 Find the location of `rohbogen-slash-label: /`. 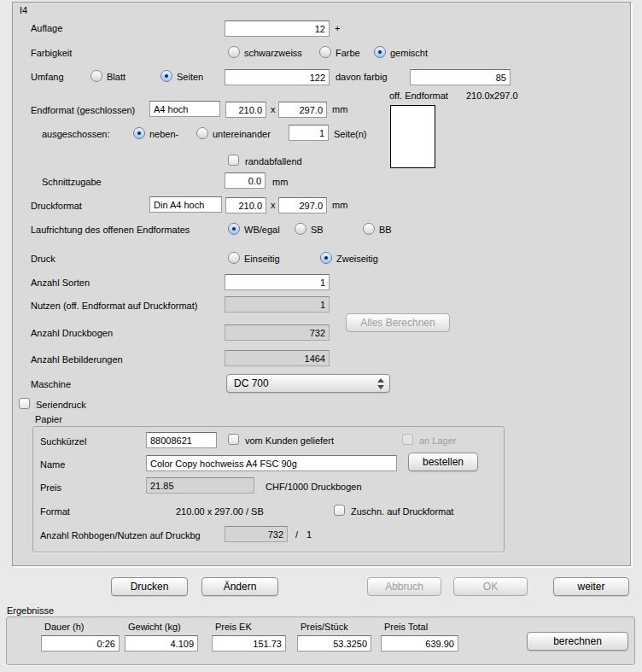

rohbogen-slash-label: / is located at coordinates (297, 535).